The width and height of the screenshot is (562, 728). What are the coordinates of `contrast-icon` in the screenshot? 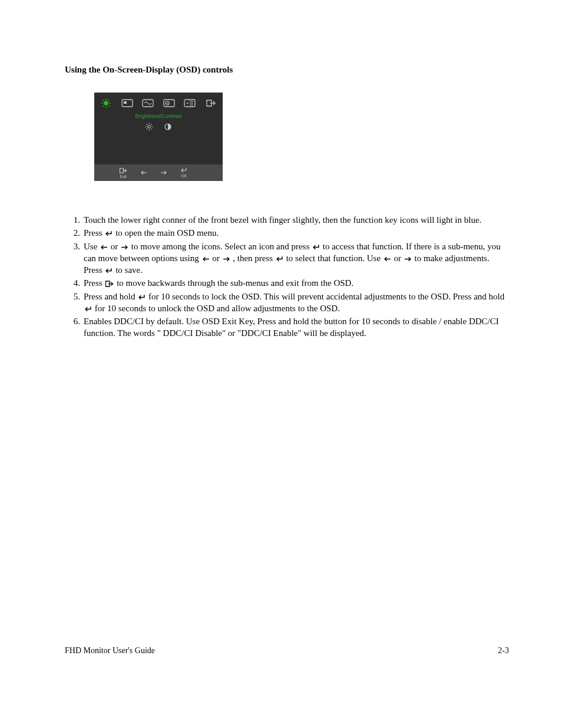 It's located at (168, 128).